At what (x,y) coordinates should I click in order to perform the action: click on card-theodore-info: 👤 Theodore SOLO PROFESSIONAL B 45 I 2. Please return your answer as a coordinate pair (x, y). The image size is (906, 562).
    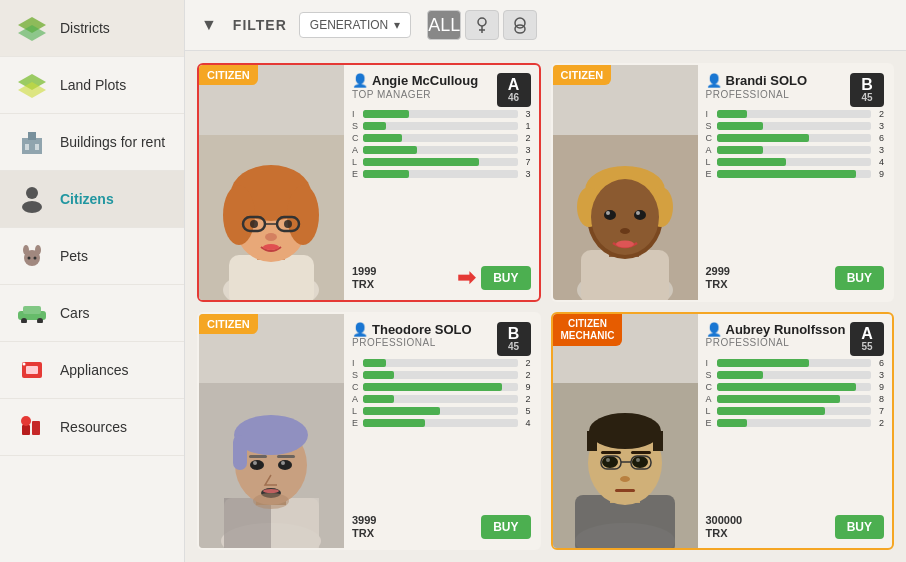
    Looking at the image, I should click on (442, 432).